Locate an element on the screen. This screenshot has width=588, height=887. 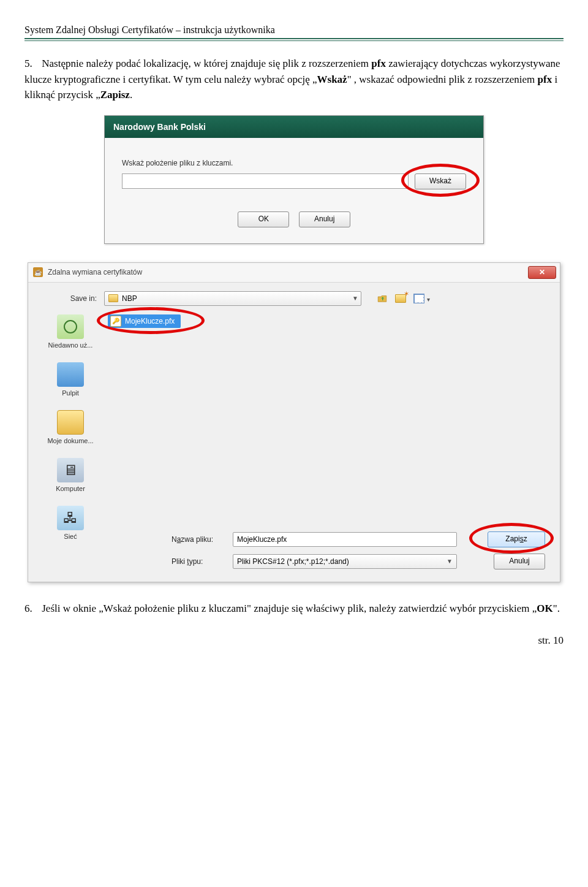
paragraph-6: 6. Jeśli w oknie „Wskaż położenie pliku … is located at coordinates (294, 609).